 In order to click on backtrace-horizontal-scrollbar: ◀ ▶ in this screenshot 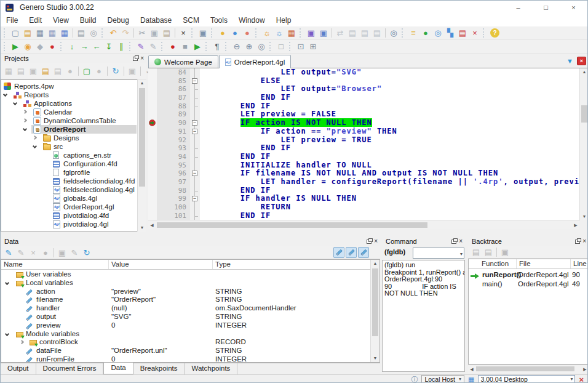, I will do `click(528, 368)`.